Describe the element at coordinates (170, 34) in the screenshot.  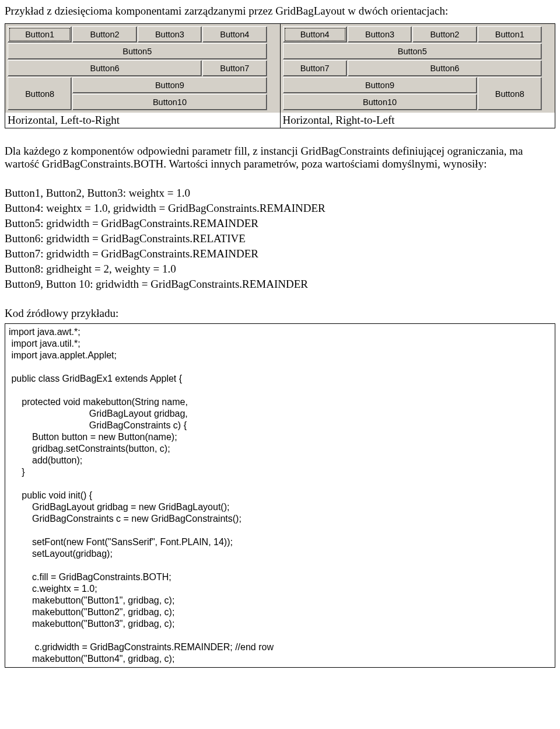
I see `button-3: Button3` at that location.